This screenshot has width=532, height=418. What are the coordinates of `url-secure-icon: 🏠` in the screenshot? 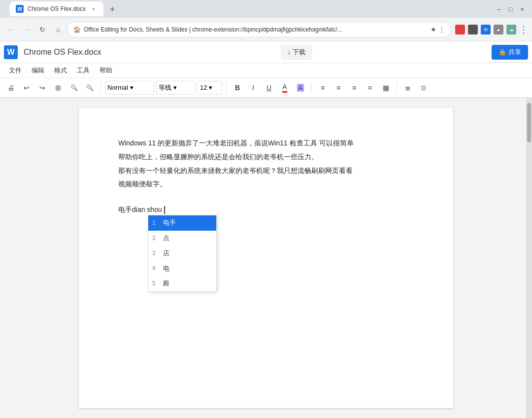 It's located at (77, 30).